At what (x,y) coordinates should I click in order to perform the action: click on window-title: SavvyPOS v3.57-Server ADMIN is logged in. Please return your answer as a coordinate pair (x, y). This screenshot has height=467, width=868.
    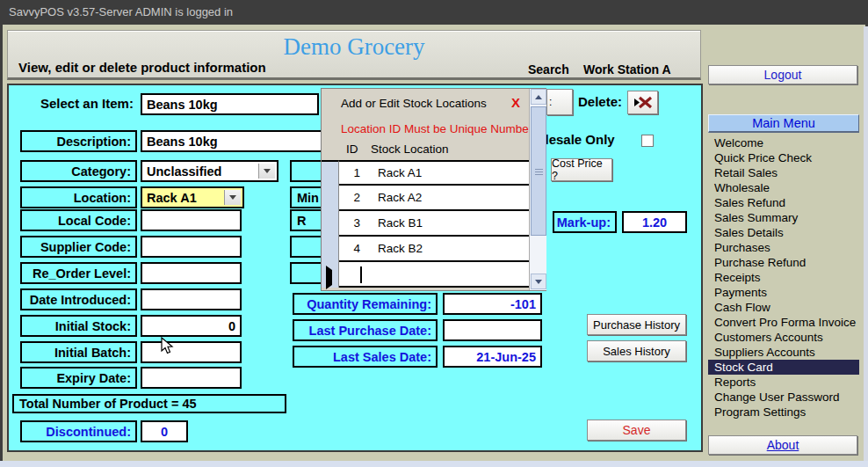
    Looking at the image, I should click on (121, 12).